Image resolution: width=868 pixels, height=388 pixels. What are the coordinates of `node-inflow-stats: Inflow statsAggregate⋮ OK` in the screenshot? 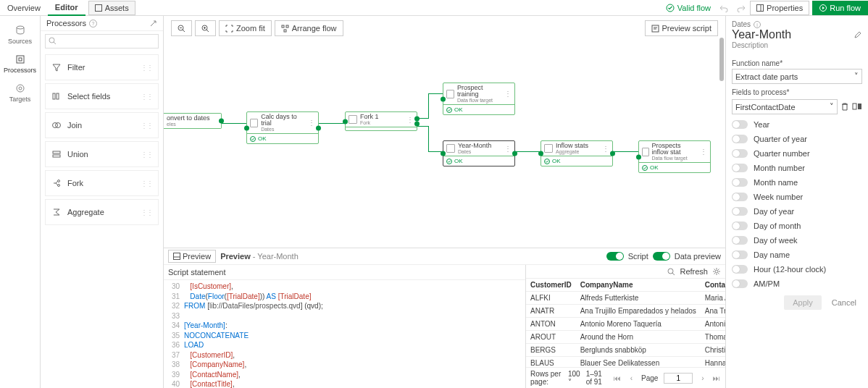 It's located at (577, 153).